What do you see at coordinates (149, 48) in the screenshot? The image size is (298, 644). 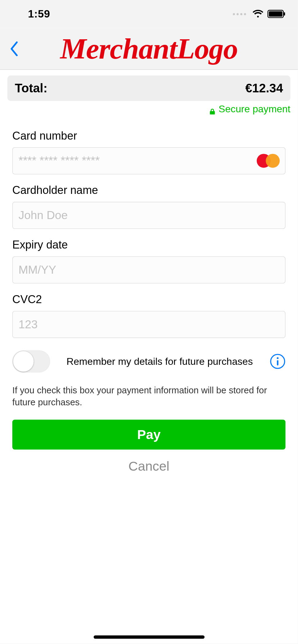 I see `merchant-logo: MerchantLogo` at bounding box center [149, 48].